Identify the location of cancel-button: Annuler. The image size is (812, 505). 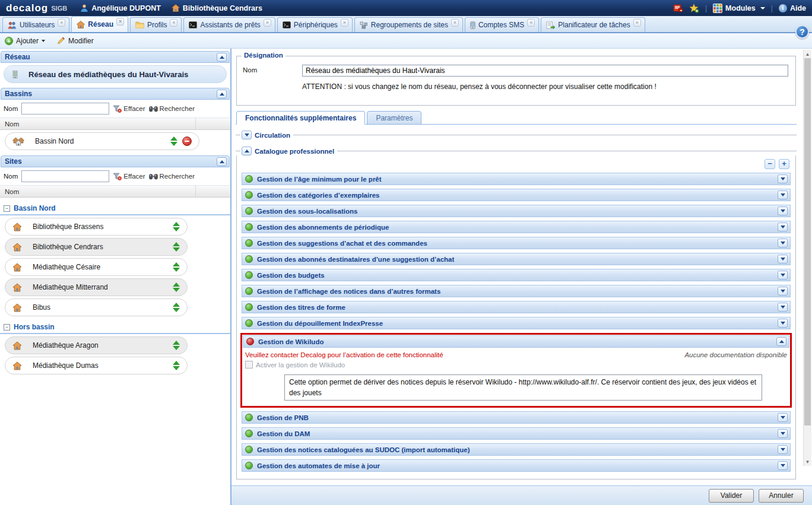
(781, 496).